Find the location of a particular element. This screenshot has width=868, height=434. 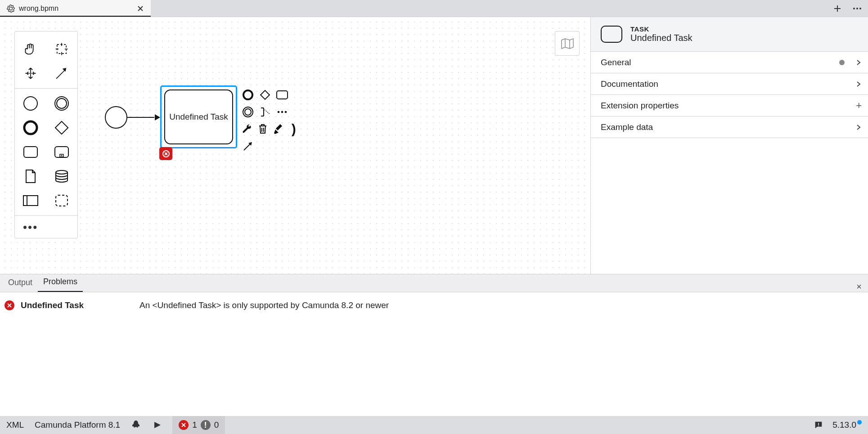

append-end-event-button is located at coordinates (248, 95).